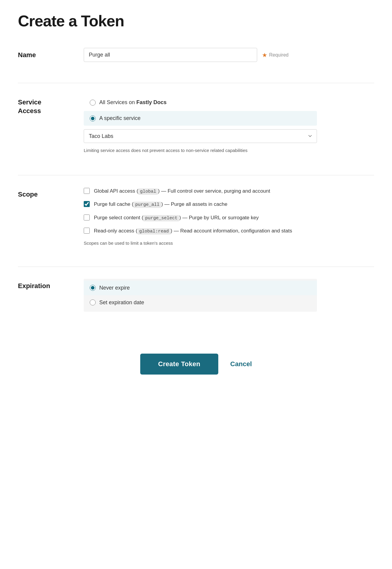 The height and width of the screenshot is (569, 392). I want to click on scope-purge-select-option: Purge select content (purge_select) — Pu…, so click(200, 218).